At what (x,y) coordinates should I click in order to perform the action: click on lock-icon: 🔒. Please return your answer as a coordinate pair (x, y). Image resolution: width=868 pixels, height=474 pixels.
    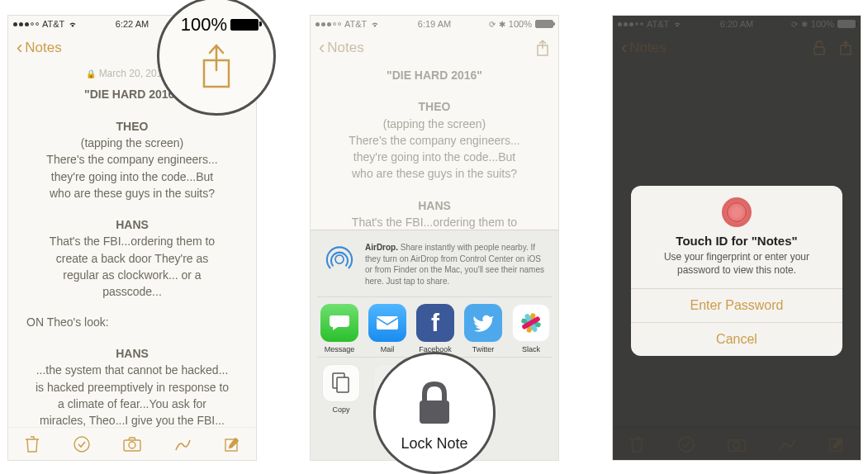
    Looking at the image, I should click on (91, 74).